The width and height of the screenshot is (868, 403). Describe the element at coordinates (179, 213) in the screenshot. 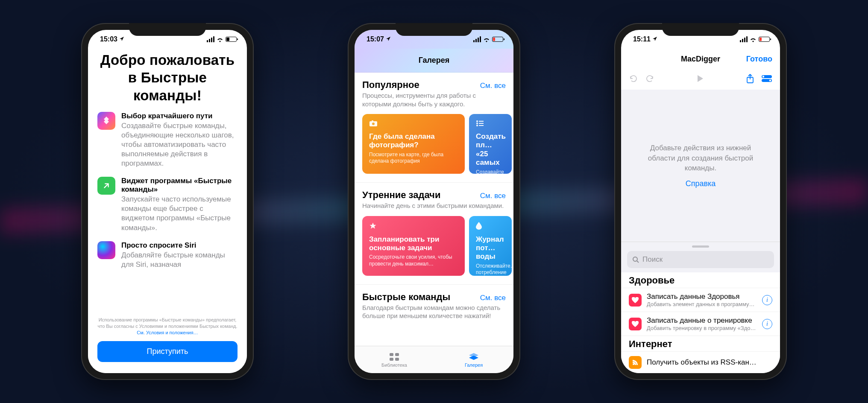

I see `feature-body: Запускайте часто используемые команды ещ…` at that location.